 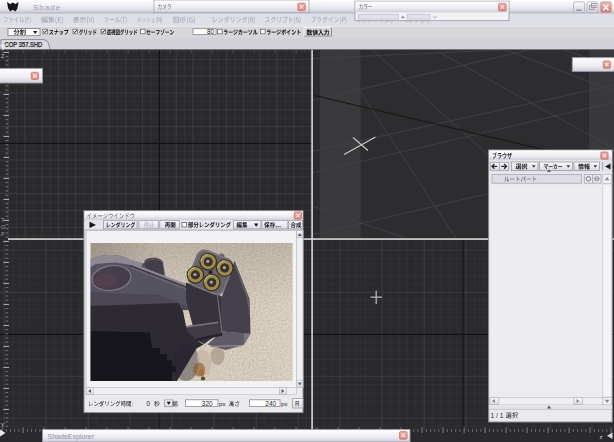 What do you see at coordinates (3, 234) in the screenshot?
I see `svg-text: P` at bounding box center [3, 234].